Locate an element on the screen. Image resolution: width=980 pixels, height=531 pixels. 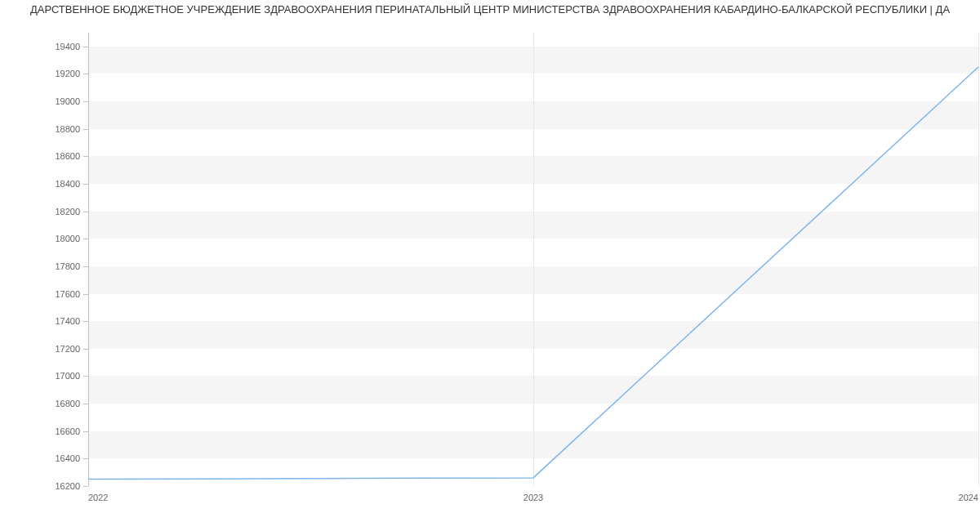
y-axis-label: 19000 is located at coordinates (67, 101).